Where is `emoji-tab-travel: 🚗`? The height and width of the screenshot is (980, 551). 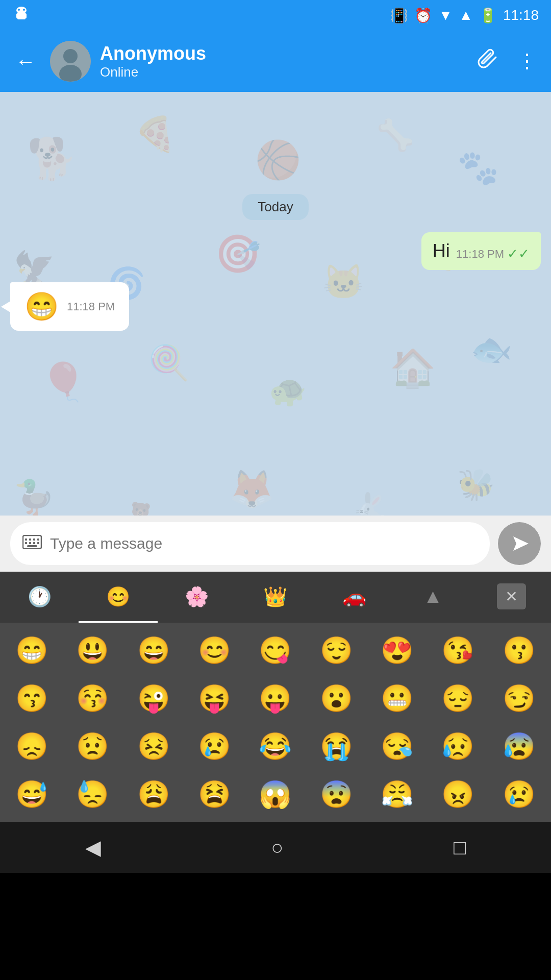
emoji-tab-travel: 🚗 is located at coordinates (354, 597).